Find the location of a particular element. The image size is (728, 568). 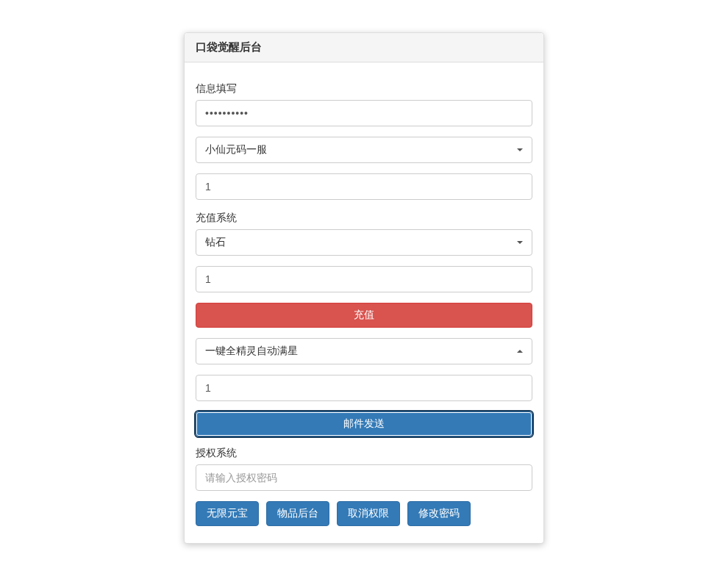

action-button-row: 无限元宝 物品后台 取消权限 修改密码 is located at coordinates (364, 517).